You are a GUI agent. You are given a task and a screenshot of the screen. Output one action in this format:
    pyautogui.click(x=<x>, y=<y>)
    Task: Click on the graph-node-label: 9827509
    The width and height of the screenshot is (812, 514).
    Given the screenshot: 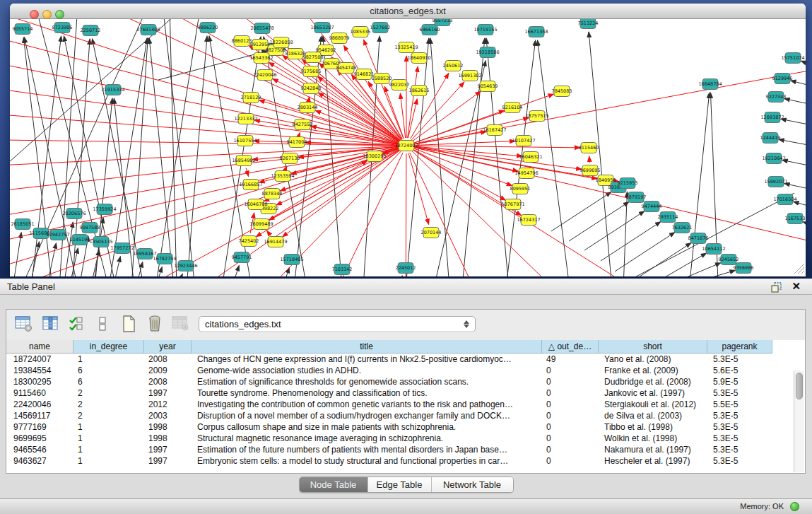 What is the action you would take?
    pyautogui.click(x=276, y=50)
    